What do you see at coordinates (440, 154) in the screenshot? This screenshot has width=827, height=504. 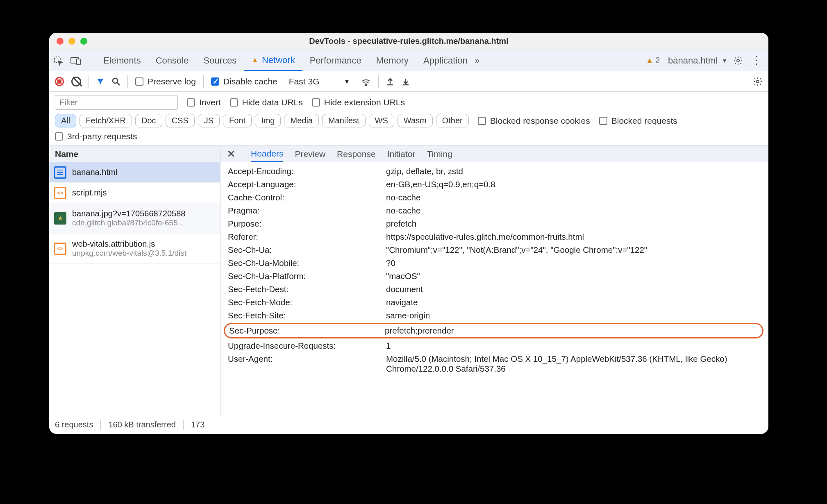 I see `detail-tab-timing: Timing` at bounding box center [440, 154].